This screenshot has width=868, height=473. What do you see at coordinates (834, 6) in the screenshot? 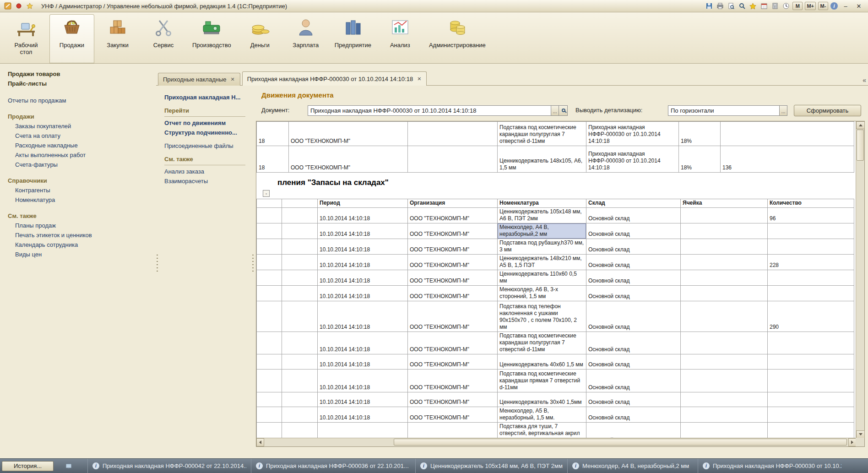
I see `info-icon: i` at bounding box center [834, 6].